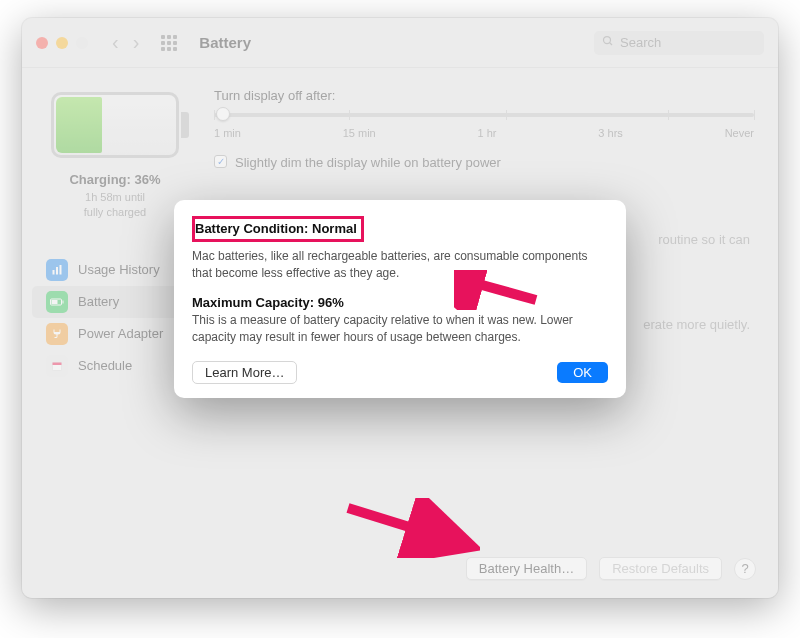 The height and width of the screenshot is (638, 800). What do you see at coordinates (400, 330) in the screenshot?
I see `maximum-capacity-description: This is a measure of battery capacity re…` at bounding box center [400, 330].